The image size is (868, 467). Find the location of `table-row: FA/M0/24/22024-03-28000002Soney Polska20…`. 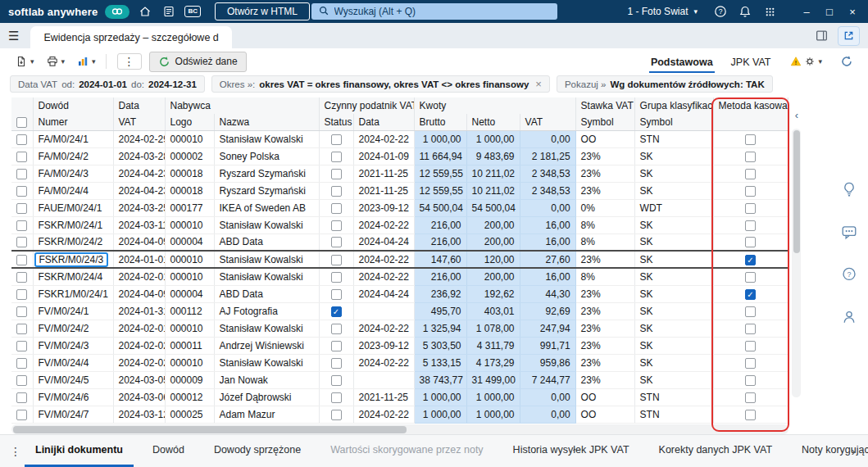

table-row: FA/M0/24/22024-03-28000002Soney Polska20… is located at coordinates (400, 156).